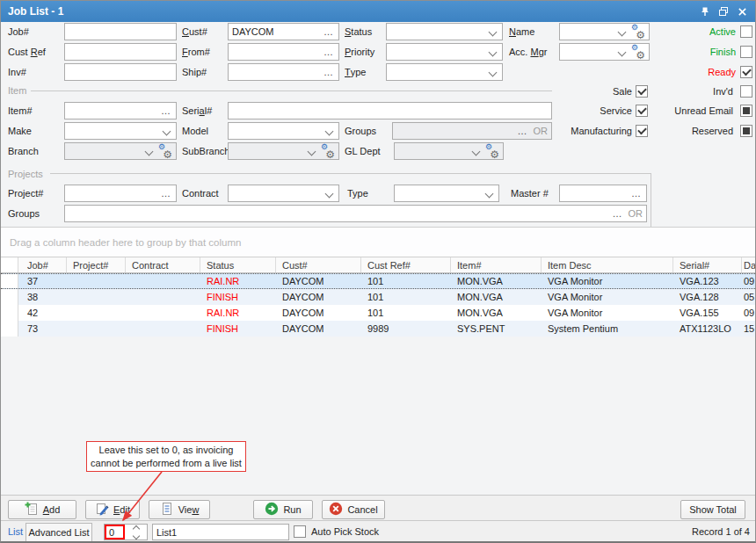 This screenshot has height=543, width=756. Describe the element at coordinates (529, 193) in the screenshot. I see `master-number-label: Master #` at that location.